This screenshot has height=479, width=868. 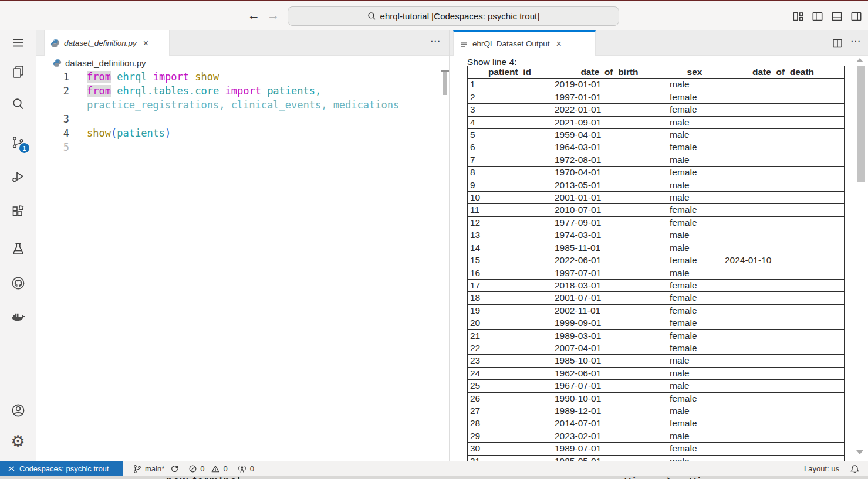 What do you see at coordinates (453, 16) in the screenshot?
I see `command-center: ehrql-tutorial [Codespaces: psychic trou…` at bounding box center [453, 16].